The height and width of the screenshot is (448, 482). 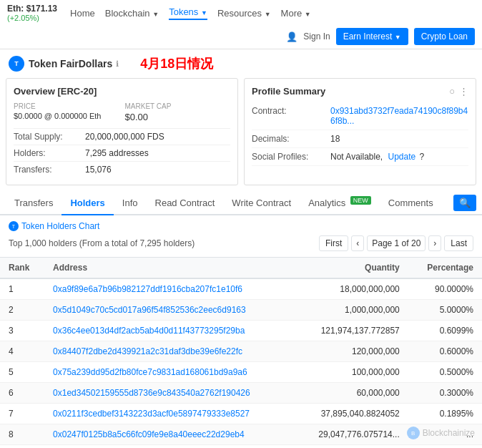 What do you see at coordinates (169, 435) in the screenshot?
I see `cell-address: 0x0247f0125b8a5c66fc09fe9e8a40eeec22d29e…` at bounding box center [169, 435].